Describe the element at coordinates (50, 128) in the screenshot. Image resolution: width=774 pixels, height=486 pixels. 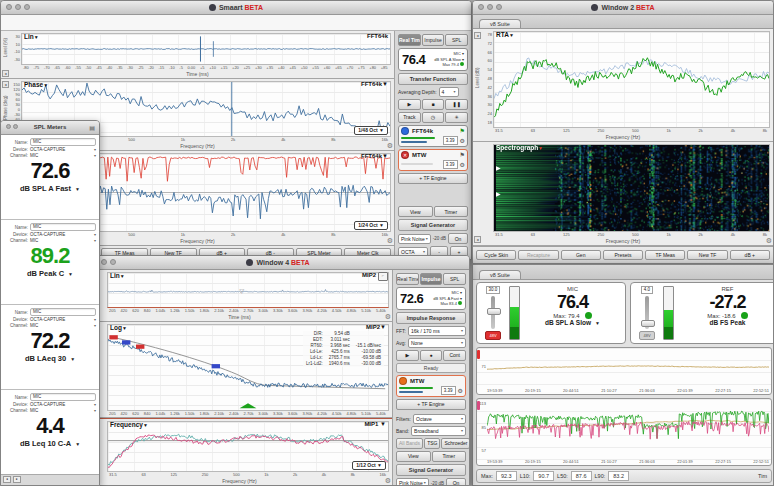
I see `spl-meters-titlebar: SPL Meters ▤` at that location.